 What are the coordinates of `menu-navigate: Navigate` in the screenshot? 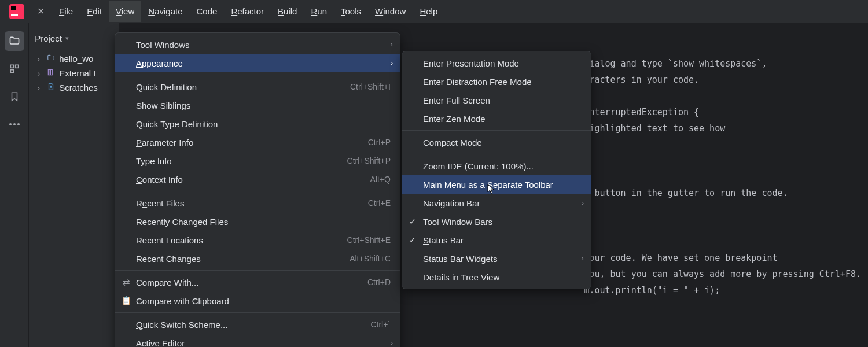 It's located at (165, 12).